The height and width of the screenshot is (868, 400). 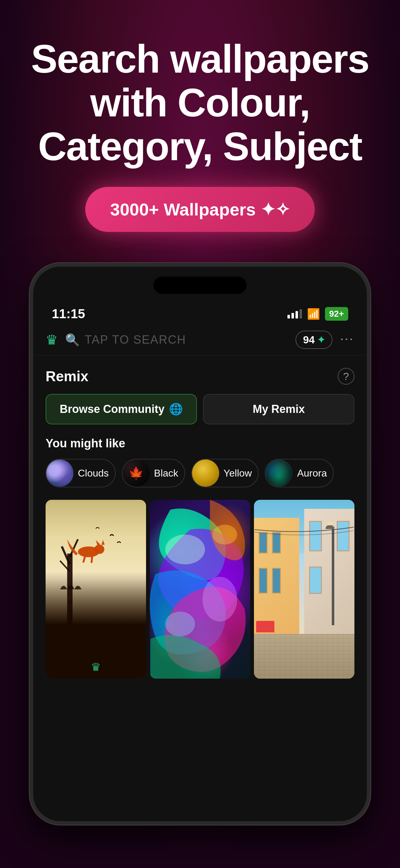 I want to click on might-like-section: You might like Clouds, so click(x=200, y=462).